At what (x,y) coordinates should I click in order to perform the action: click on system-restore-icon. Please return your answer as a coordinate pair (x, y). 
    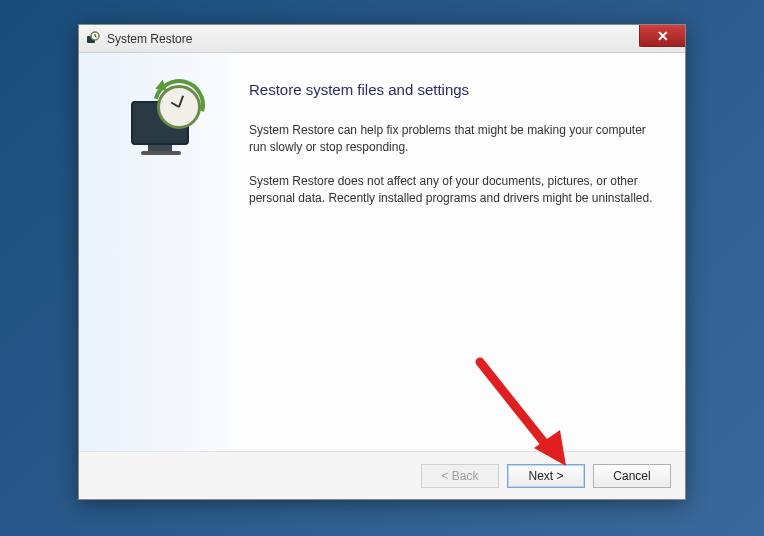
    Looking at the image, I should click on (93, 39).